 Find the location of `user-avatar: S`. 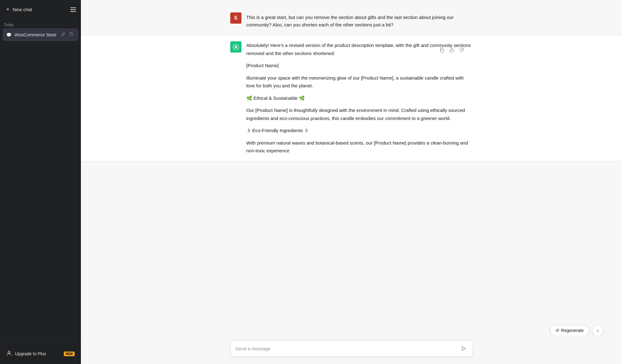

user-avatar: S is located at coordinates (236, 18).